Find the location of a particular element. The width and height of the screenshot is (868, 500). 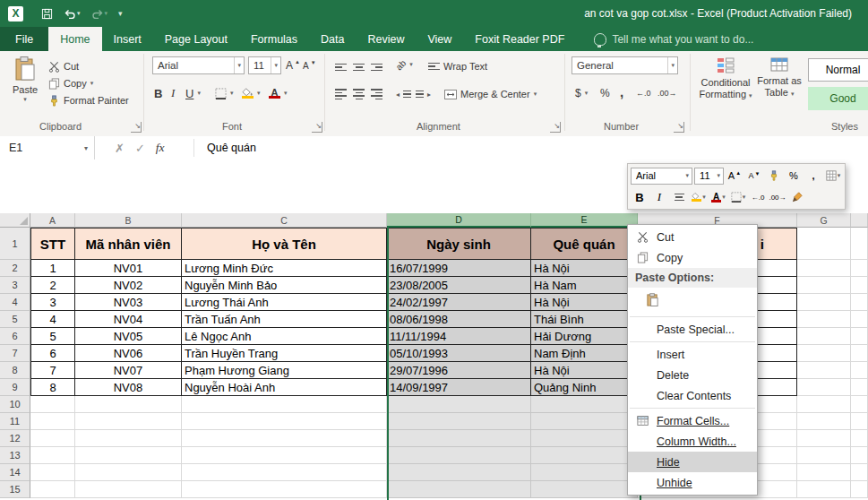

row-header-14: 14 is located at coordinates (15, 473).